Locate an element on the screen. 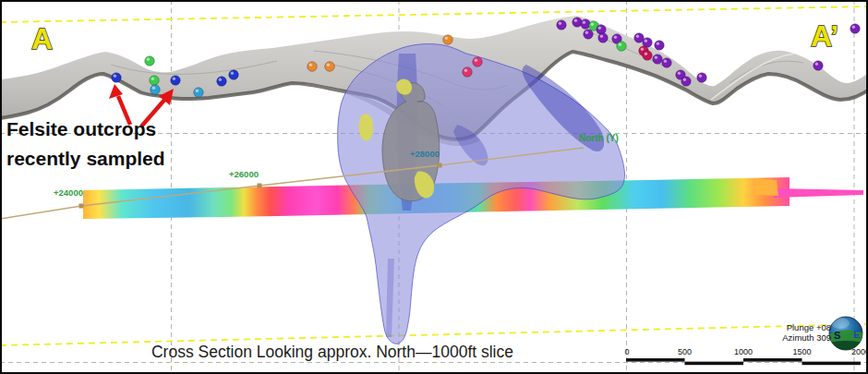 The image size is (868, 374). felsite-annotation-line1: Felsite outcrops is located at coordinates (81, 129).